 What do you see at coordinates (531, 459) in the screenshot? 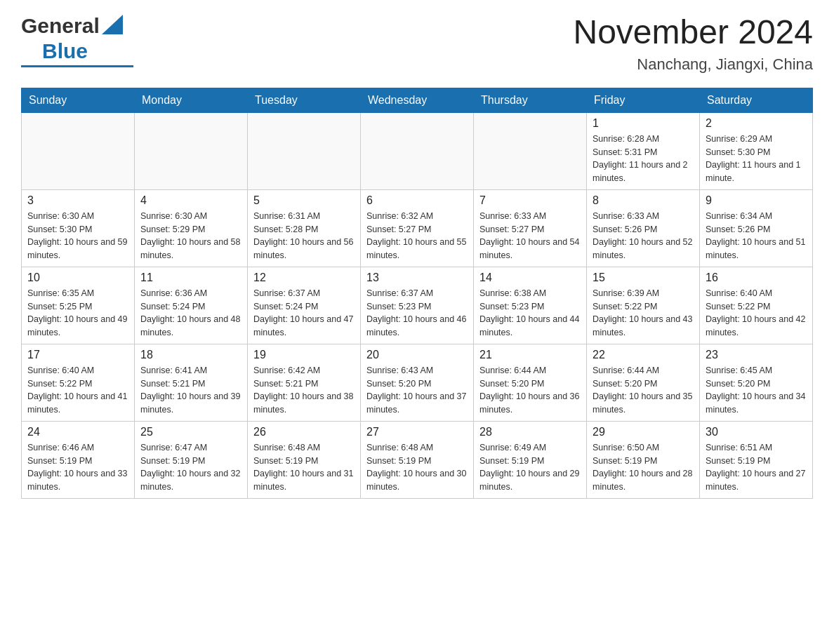
I see `calendar-cell: 28Sunrise: 6:49 AMSunset: 5:19 PMDayligh…` at bounding box center [531, 459].